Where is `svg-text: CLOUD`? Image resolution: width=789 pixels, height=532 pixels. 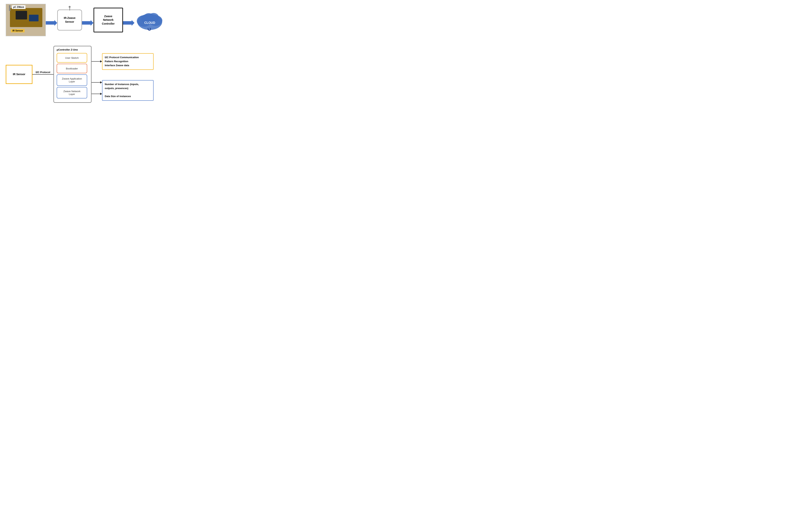
svg-text: CLOUD is located at coordinates (150, 23).